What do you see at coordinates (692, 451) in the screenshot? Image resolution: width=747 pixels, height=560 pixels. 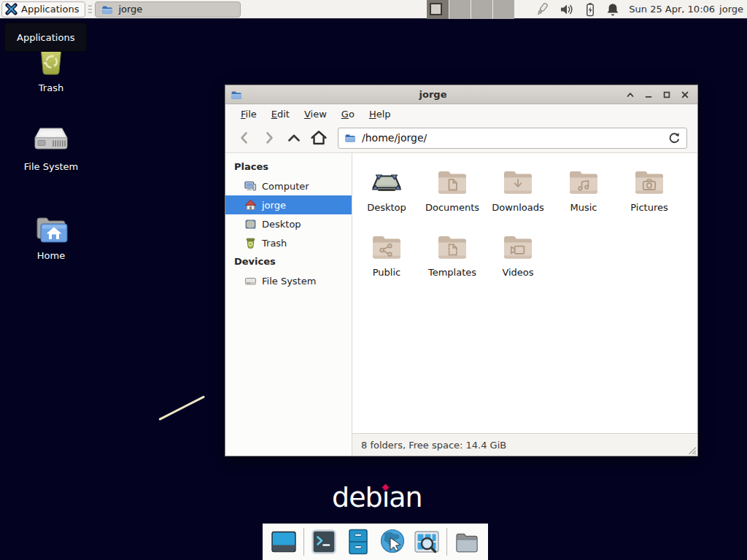 I see `resize-grip` at bounding box center [692, 451].